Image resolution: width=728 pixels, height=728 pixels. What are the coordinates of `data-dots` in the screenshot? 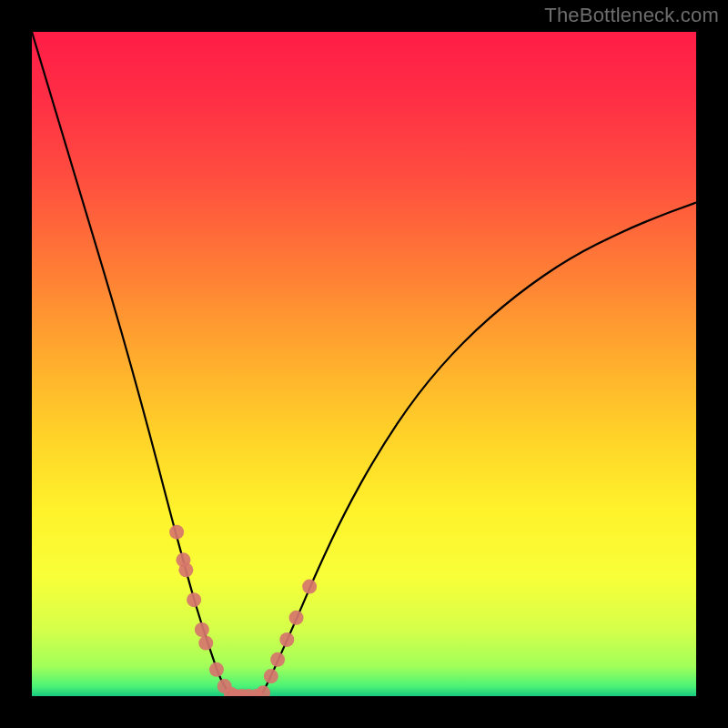 It's located at (243, 611).